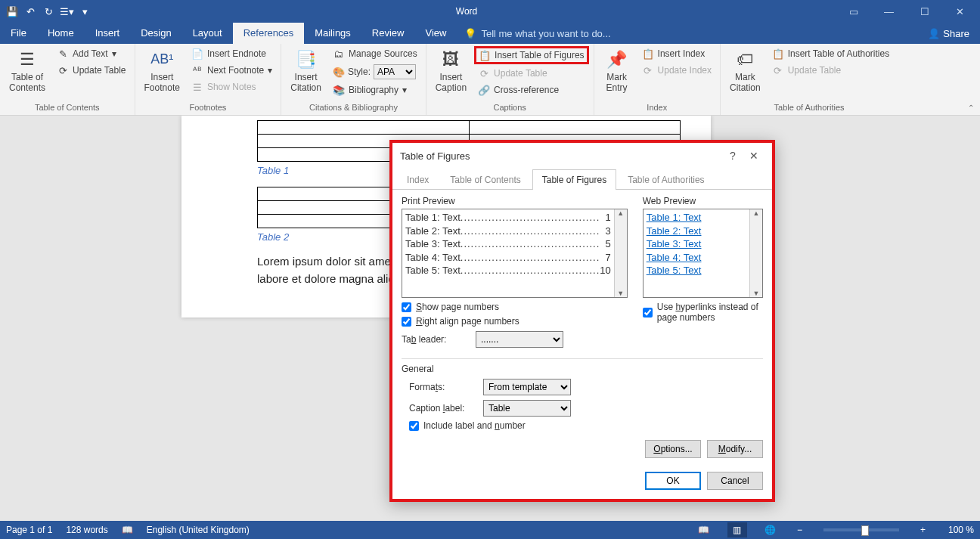 This screenshot has width=980, height=539. What do you see at coordinates (527, 387) in the screenshot?
I see `formats-select: From template` at bounding box center [527, 387].